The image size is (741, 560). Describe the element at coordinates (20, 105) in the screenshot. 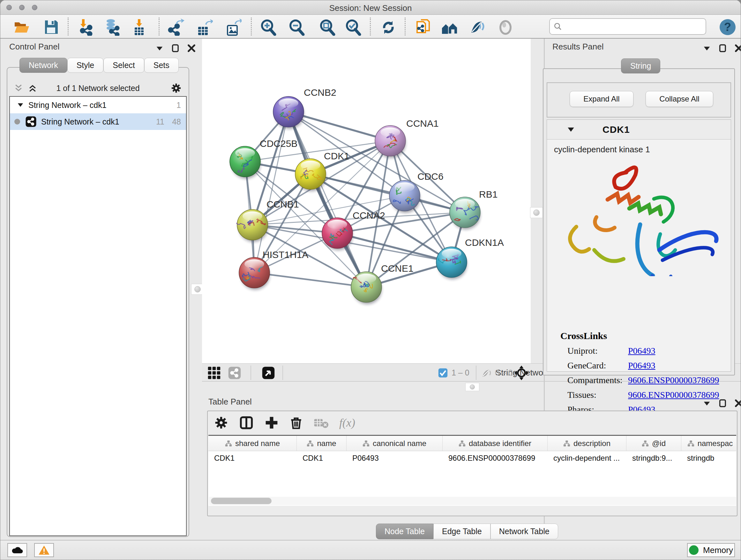

I see `tree-expand-icon` at that location.